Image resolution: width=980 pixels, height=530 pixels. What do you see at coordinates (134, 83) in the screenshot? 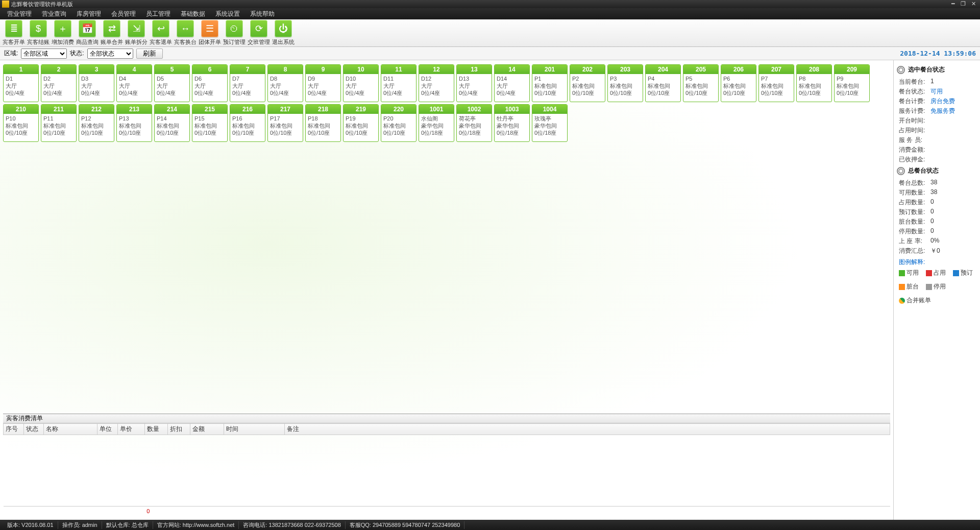
I see `table-card-4: 4D4大厅0位/4座` at bounding box center [134, 83].